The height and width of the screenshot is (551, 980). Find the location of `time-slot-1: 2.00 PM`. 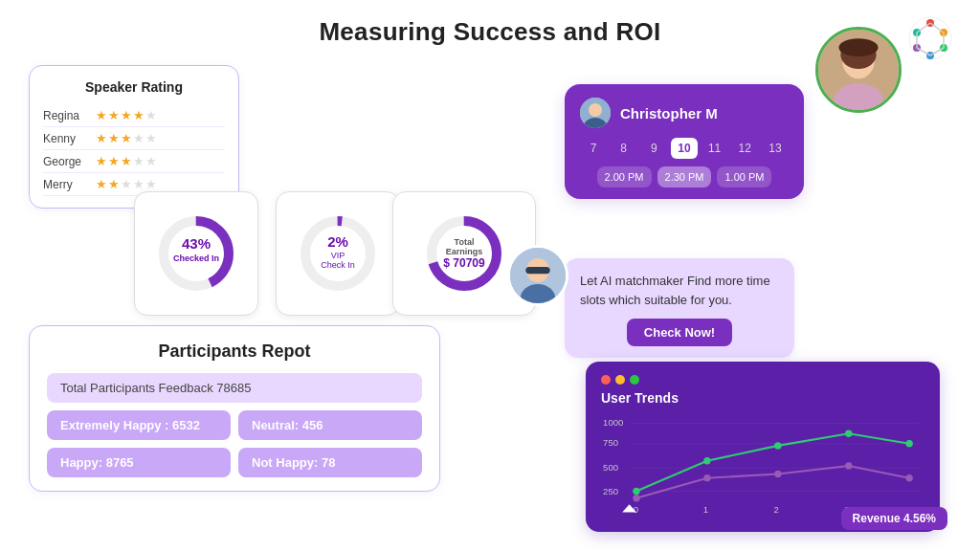

time-slot-1: 2.00 PM is located at coordinates (624, 177).